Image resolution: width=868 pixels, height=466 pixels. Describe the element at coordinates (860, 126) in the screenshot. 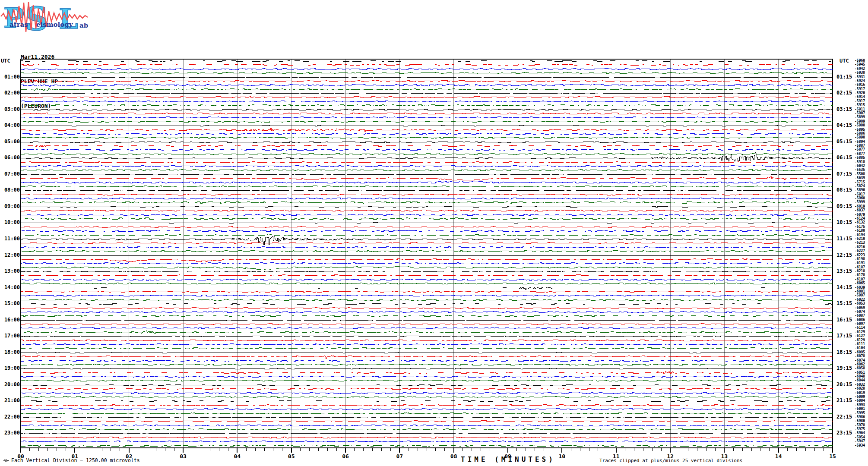

I see `trace-mean-value: -5900` at that location.